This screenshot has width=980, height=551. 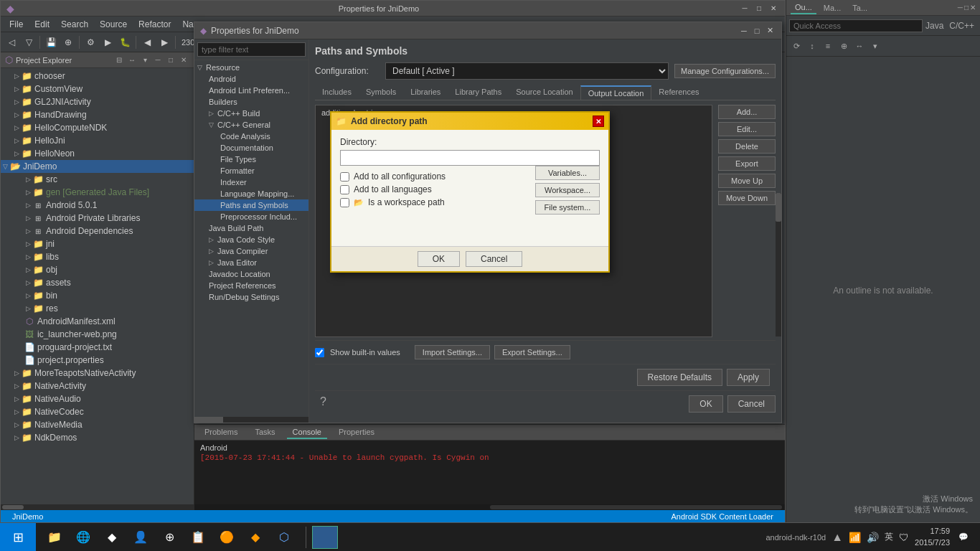 What do you see at coordinates (527, 71) in the screenshot?
I see `props-config-select: Default [ Active ]` at bounding box center [527, 71].